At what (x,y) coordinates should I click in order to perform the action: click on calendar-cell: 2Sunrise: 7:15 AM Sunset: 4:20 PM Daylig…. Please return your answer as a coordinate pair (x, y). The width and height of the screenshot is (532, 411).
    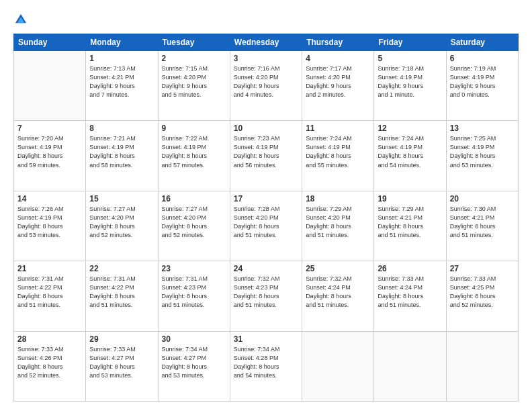
    Looking at the image, I should click on (193, 86).